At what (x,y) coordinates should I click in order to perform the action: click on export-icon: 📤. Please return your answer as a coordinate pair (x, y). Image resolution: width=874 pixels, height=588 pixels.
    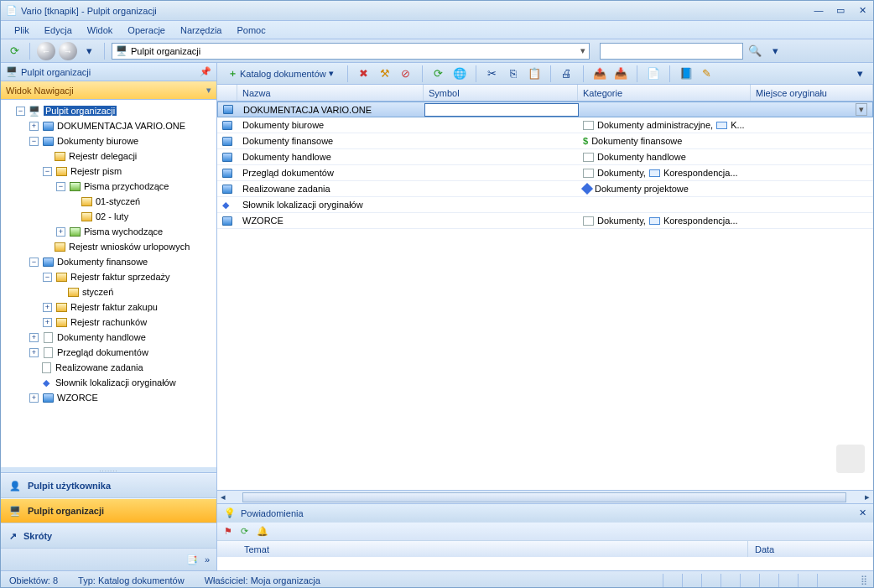
    Looking at the image, I should click on (600, 74).